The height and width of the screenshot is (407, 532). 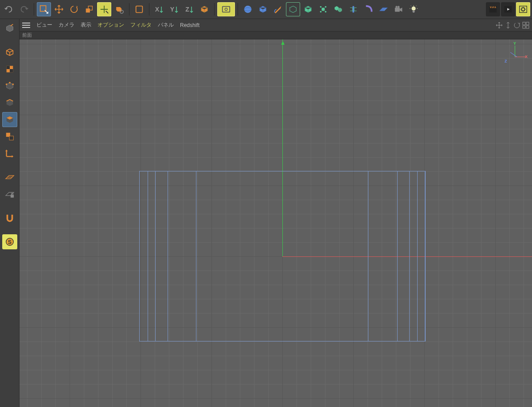 What do you see at coordinates (59, 9) in the screenshot?
I see `move-tool` at bounding box center [59, 9].